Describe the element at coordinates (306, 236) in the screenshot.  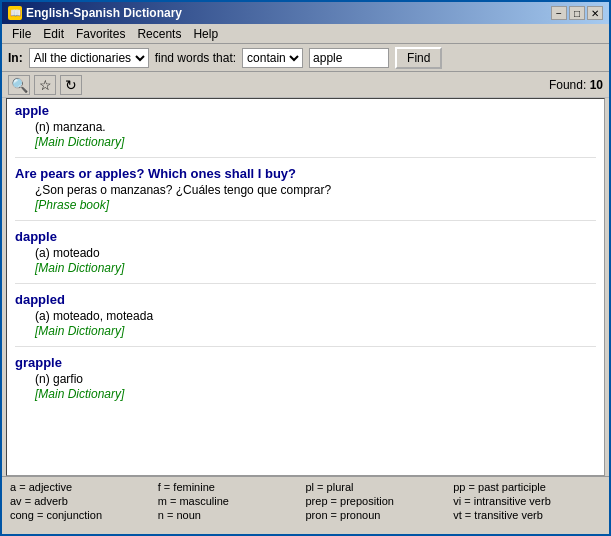
I see `entry-word-dapple: dapple` at that location.